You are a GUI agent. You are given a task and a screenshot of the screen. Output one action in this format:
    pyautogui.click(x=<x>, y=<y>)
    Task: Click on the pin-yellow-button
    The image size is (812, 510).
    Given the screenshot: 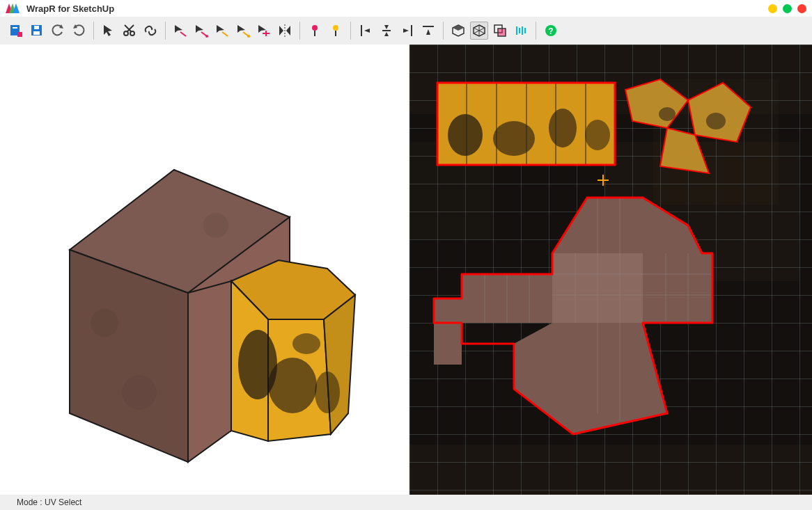 What is the action you would take?
    pyautogui.click(x=336, y=31)
    